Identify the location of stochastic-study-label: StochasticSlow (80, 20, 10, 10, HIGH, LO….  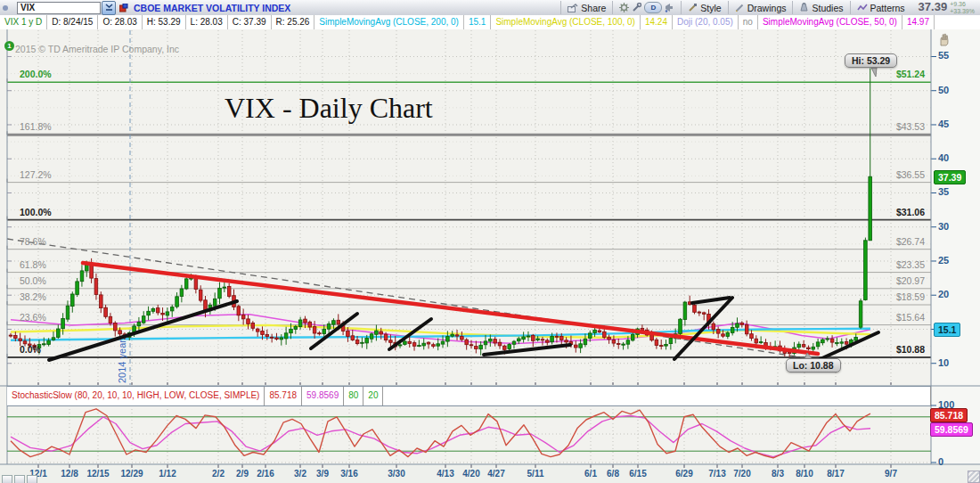
(135, 396).